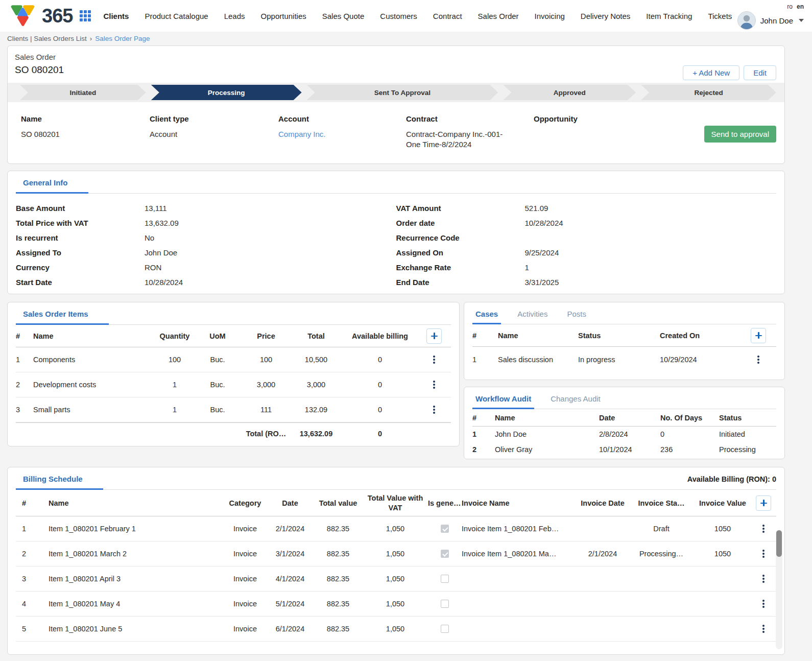 This screenshot has height=661, width=812. Describe the element at coordinates (399, 70) in the screenshot. I see `page-title: SO 080201` at that location.